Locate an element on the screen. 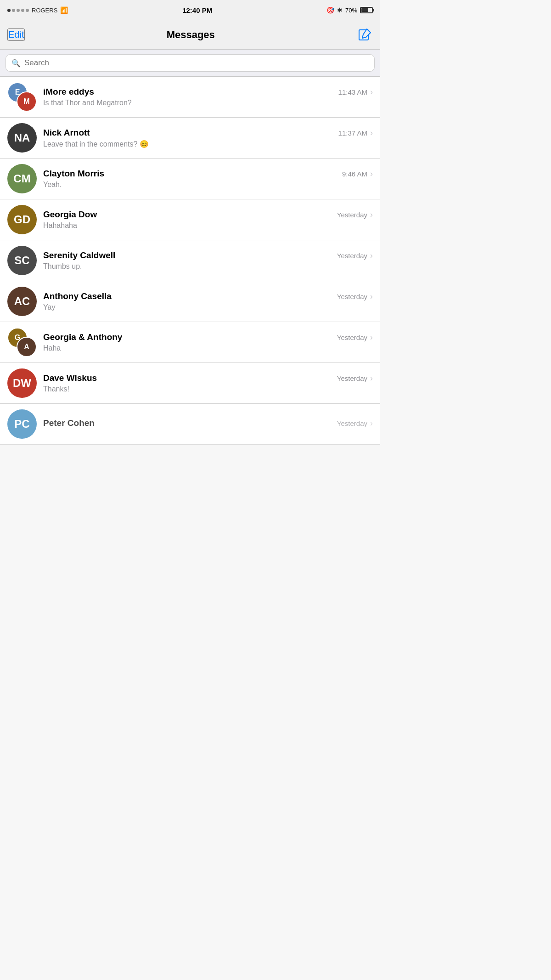 Image resolution: width=551 pixels, height=980 pixels. message-header: iMore eddys 11:43 AM › is located at coordinates (208, 92).